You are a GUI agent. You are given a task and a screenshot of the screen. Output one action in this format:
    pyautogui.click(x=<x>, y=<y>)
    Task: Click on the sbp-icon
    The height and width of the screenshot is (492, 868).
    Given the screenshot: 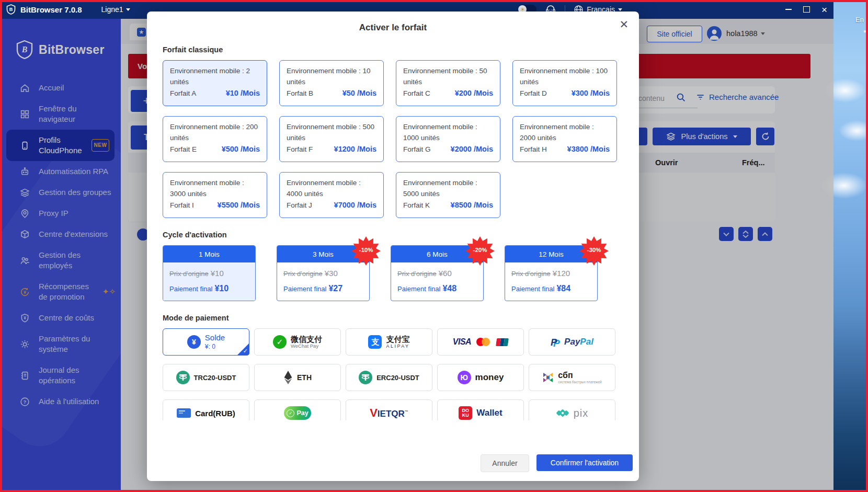 What is the action you would take?
    pyautogui.click(x=548, y=377)
    